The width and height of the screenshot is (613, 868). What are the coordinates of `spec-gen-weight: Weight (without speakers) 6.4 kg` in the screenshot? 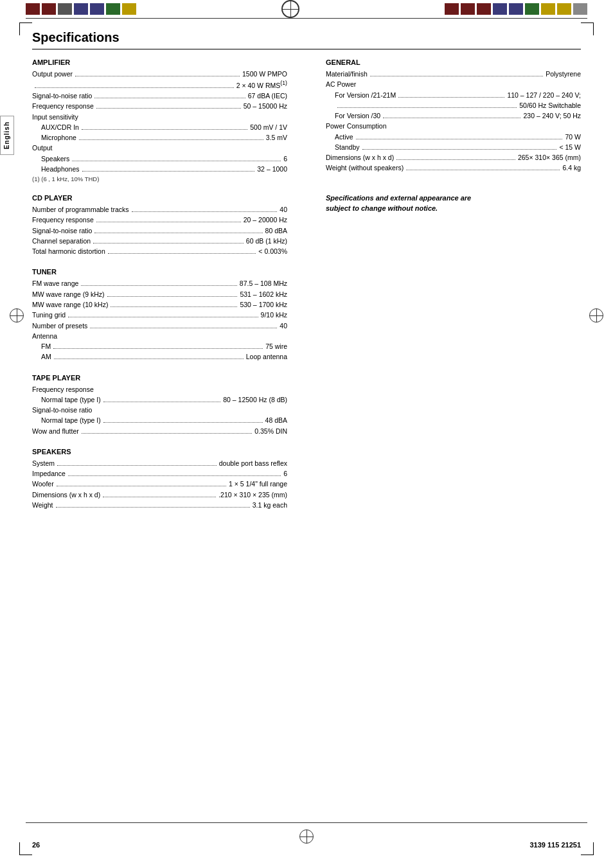 It's located at (454, 168).